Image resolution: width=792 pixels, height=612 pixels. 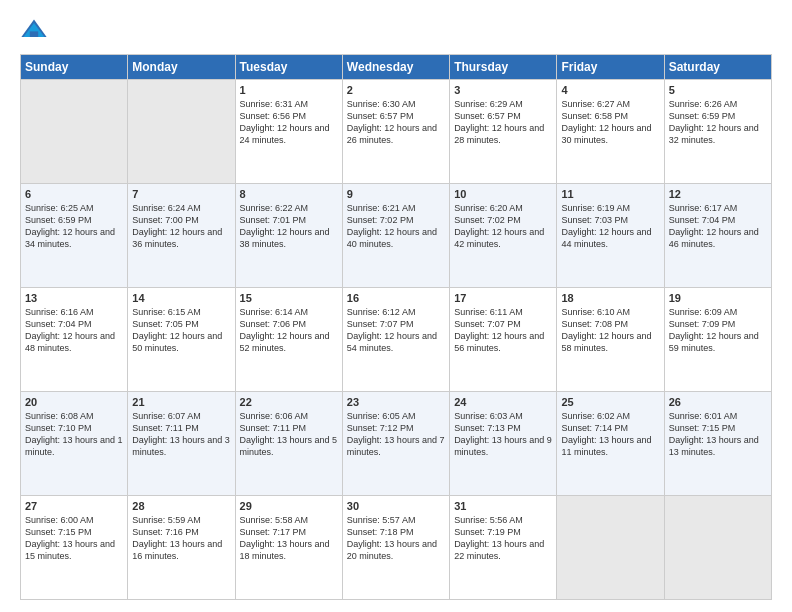 I want to click on day-number: 10, so click(x=503, y=194).